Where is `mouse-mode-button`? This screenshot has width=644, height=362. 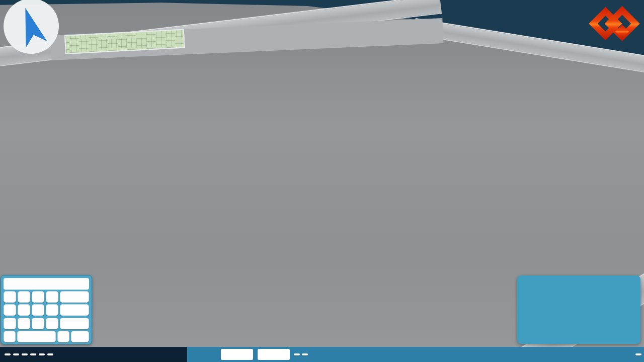 mouse-mode-button is located at coordinates (25, 354).